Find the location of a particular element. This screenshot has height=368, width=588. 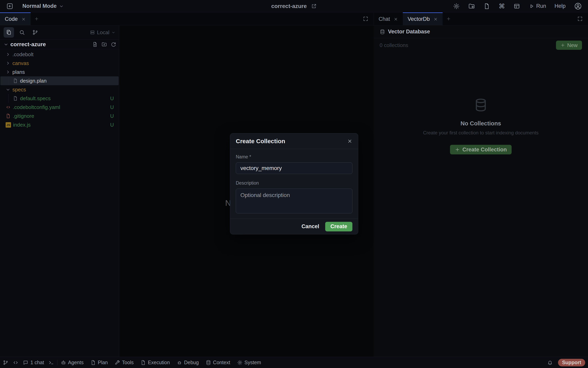

mode-selector: Normal Mode is located at coordinates (43, 6).